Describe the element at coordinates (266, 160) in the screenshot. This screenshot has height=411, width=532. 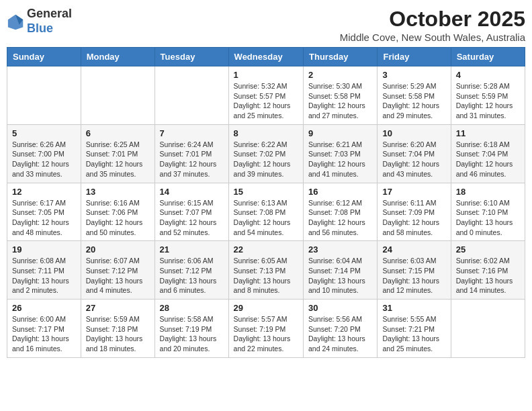
I see `day-info: Sunrise: 6:22 AMSunset: 7:02 PMDaylight:…` at that location.